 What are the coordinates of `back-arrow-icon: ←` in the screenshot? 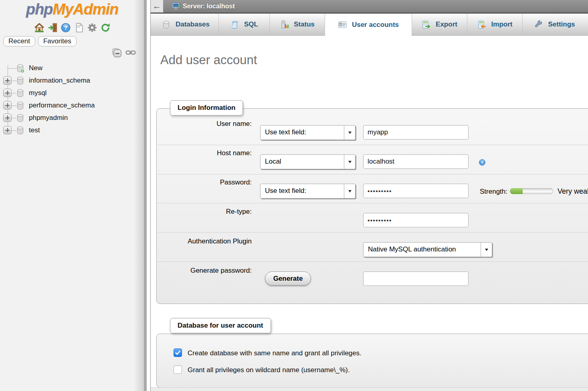 It's located at (157, 6).